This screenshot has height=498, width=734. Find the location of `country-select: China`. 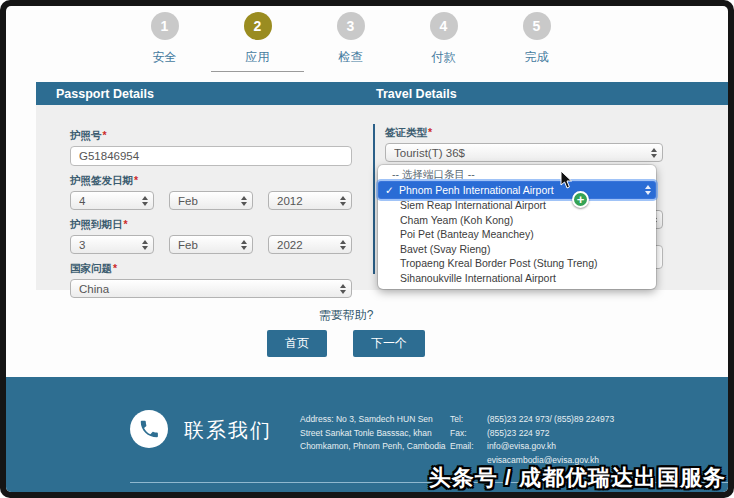

country-select: China is located at coordinates (211, 288).